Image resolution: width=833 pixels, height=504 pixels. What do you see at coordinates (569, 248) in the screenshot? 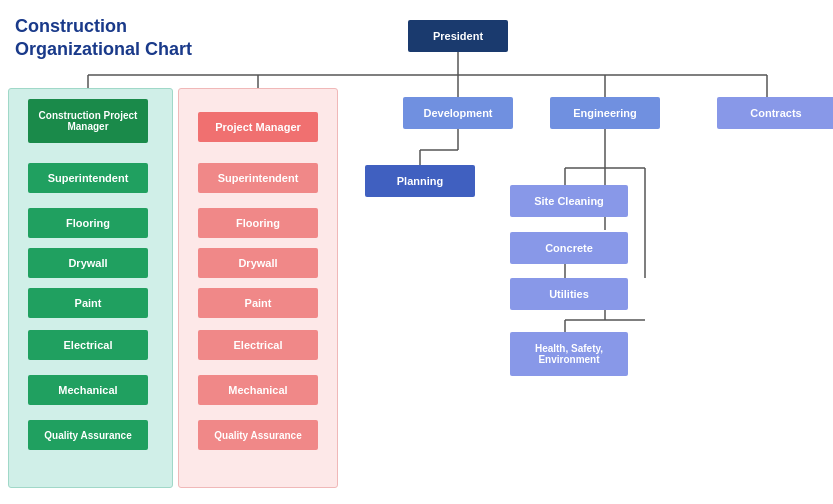
I see `concrete-box: Concrete` at bounding box center [569, 248].